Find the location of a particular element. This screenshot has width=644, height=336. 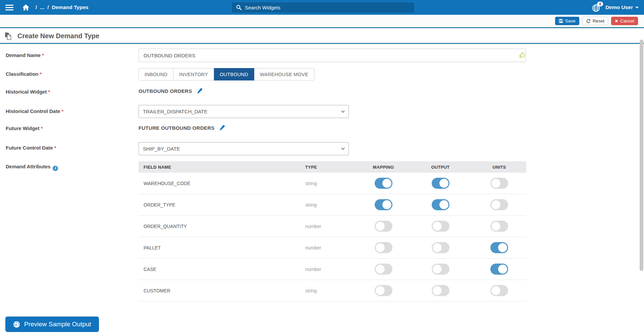

field-name-cell: WAREHOUSE_CODE is located at coordinates (219, 183).